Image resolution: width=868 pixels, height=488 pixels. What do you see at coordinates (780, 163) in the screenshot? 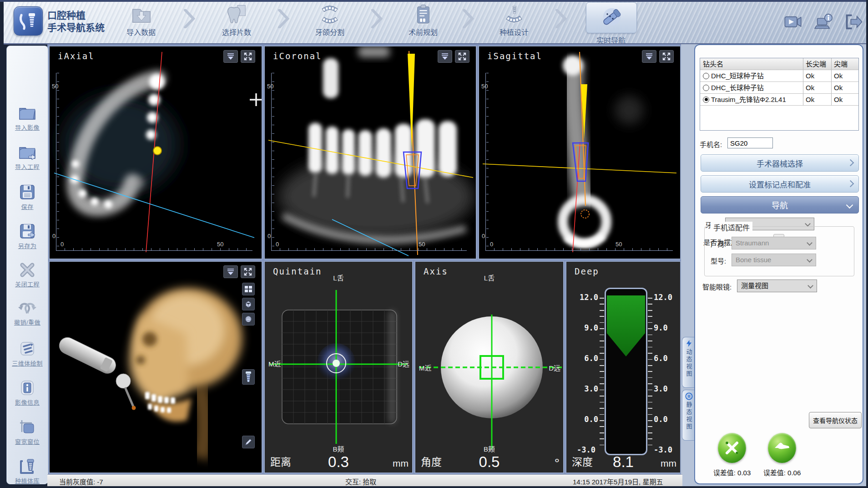
I see `button-label: 手术器械选择` at bounding box center [780, 163].